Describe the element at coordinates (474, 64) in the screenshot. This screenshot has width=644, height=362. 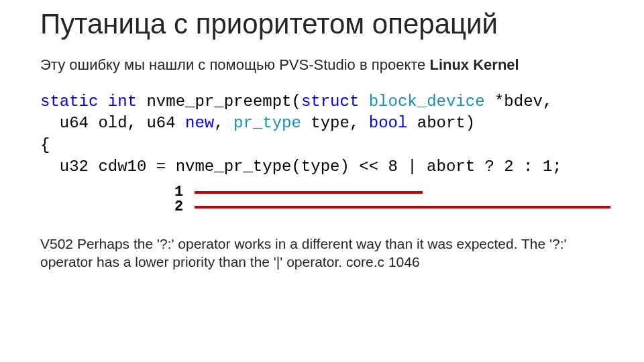
I see `subtitle-bold: Linux Kernel` at that location.